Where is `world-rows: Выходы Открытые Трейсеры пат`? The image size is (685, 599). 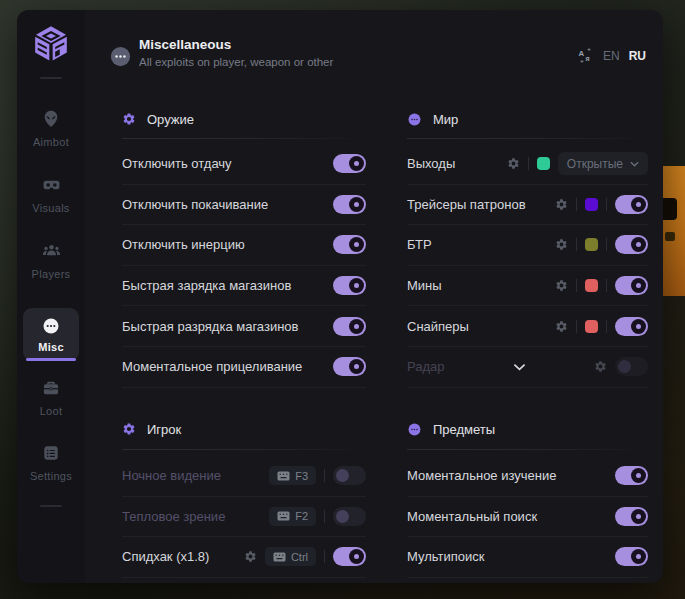 world-rows: Выходы Открытые Трейсеры пат is located at coordinates (528, 266).